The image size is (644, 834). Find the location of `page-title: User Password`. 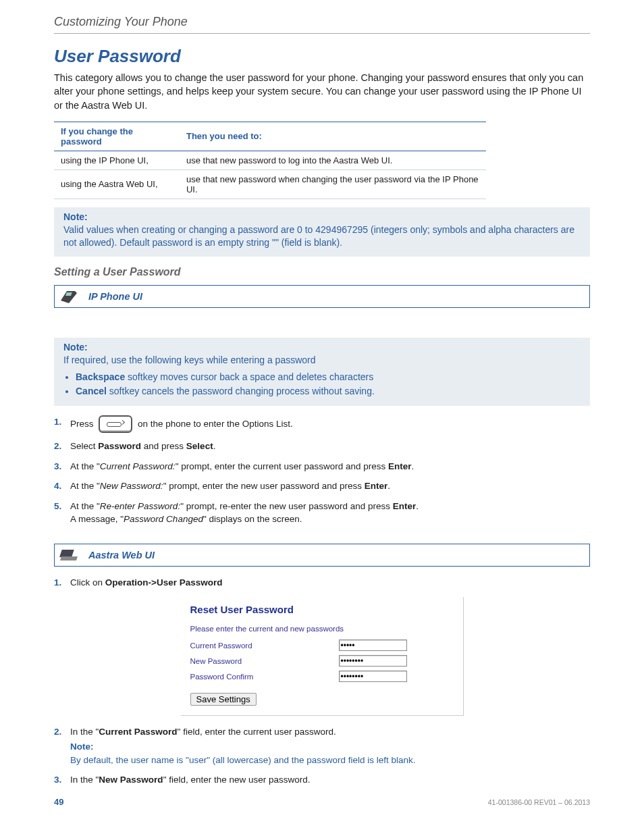

page-title: User Password is located at coordinates (322, 57).